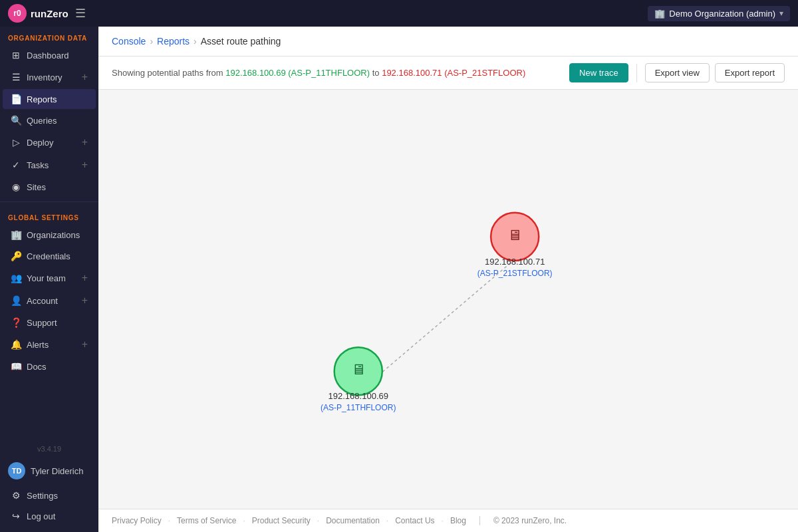 This screenshot has height=532, width=798. What do you see at coordinates (37, 165) in the screenshot?
I see `sidebar-item-label: Tasks` at bounding box center [37, 165].